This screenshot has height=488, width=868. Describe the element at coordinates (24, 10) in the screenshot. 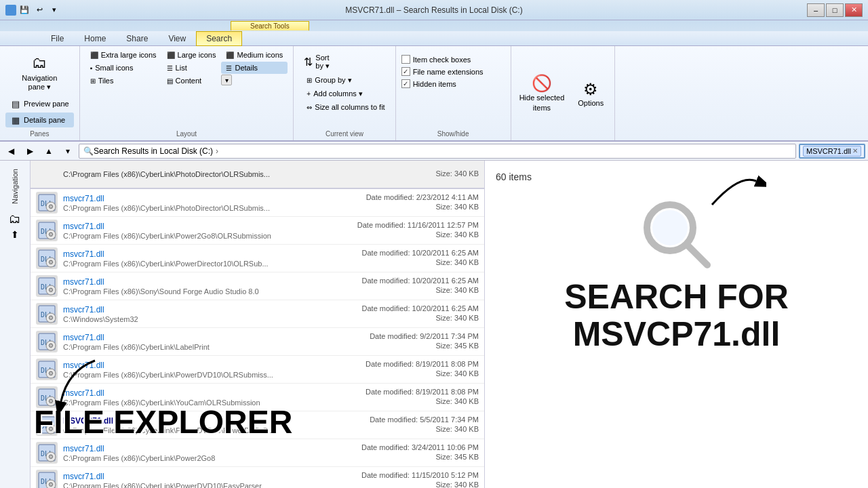

I see `quick-access-save: 💾` at that location.